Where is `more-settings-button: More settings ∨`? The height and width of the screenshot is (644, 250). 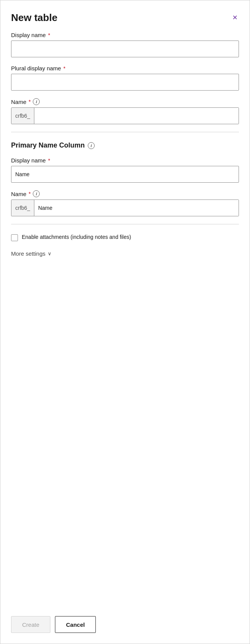
more-settings-button: More settings ∨ is located at coordinates (31, 254).